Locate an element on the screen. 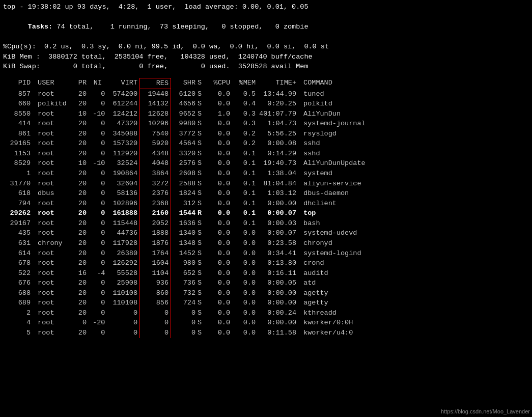  cell-virt: 26380 is located at coordinates (122, 254).